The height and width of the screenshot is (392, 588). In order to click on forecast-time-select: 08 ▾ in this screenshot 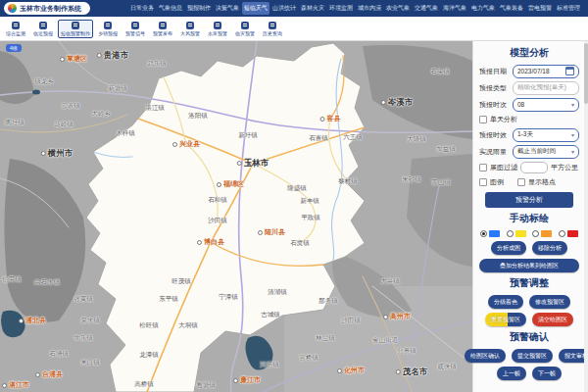, I will do `click(546, 105)`.